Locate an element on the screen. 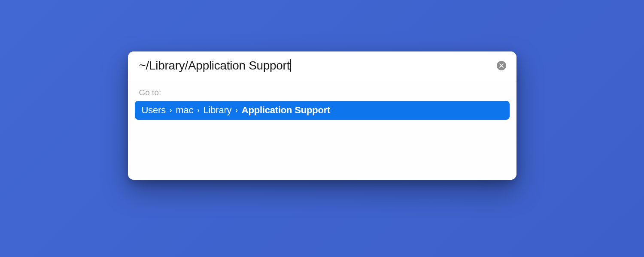 The image size is (644, 257). breadcrumb-segment: Application Support is located at coordinates (286, 110).